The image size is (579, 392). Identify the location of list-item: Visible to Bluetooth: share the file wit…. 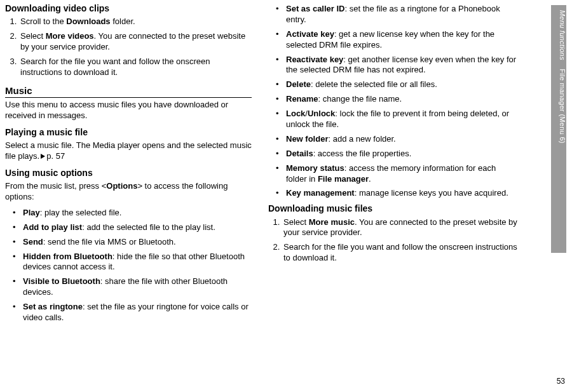
(128, 287).